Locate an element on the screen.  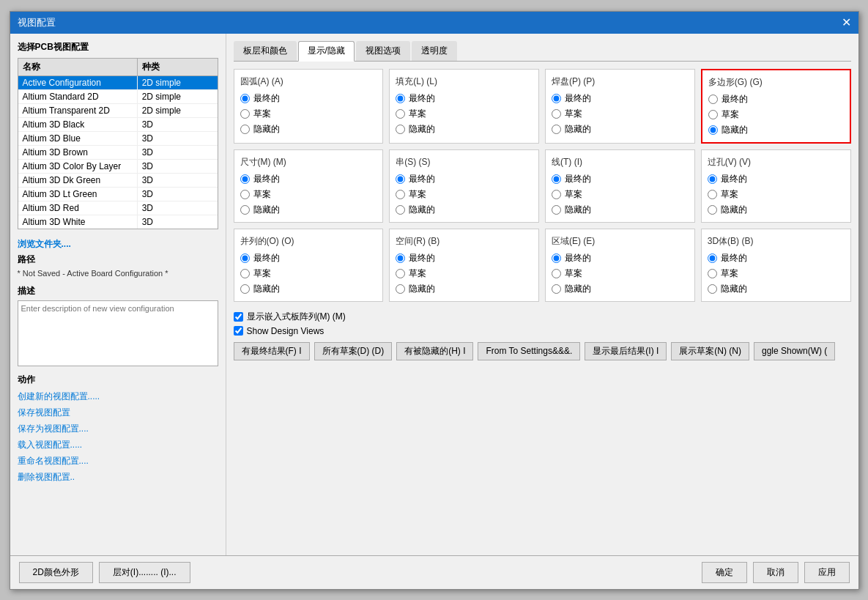
btn-apply: 应用 is located at coordinates (827, 573).